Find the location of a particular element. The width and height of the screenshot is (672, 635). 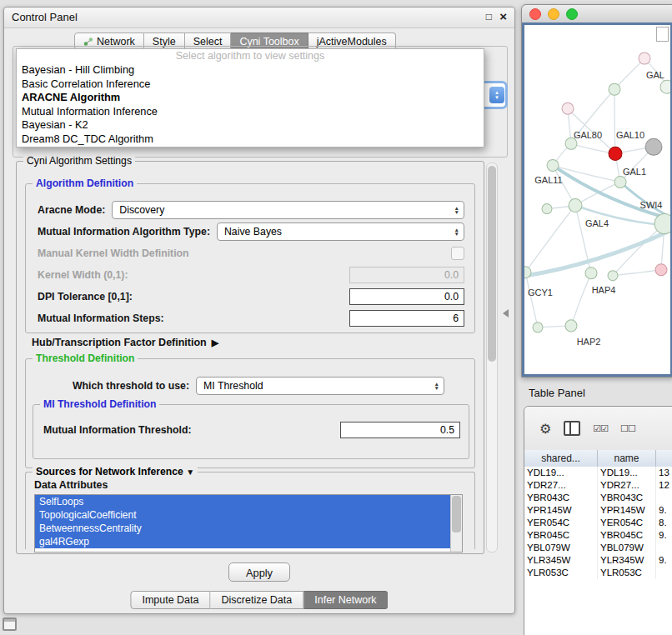

apply-button: Apply is located at coordinates (259, 572).